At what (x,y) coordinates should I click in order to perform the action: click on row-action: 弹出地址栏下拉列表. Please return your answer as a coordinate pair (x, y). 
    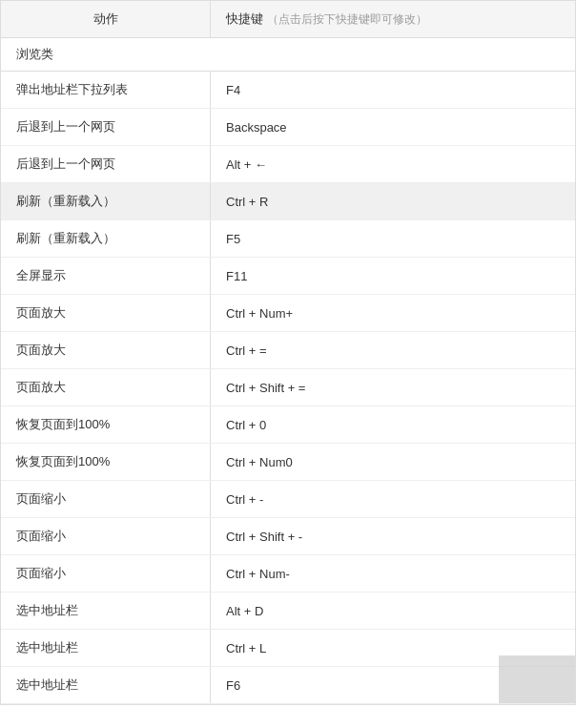
    Looking at the image, I should click on (106, 90).